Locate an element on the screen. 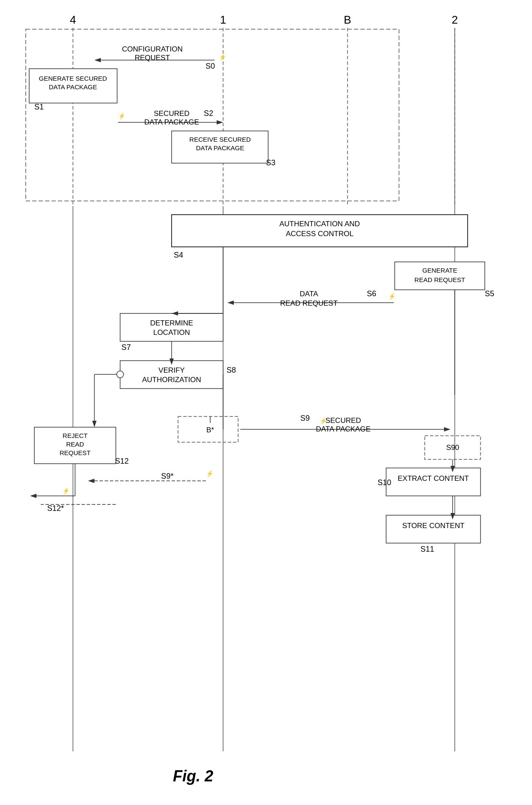 The height and width of the screenshot is (805, 532). label-s90: S90 is located at coordinates (453, 447).